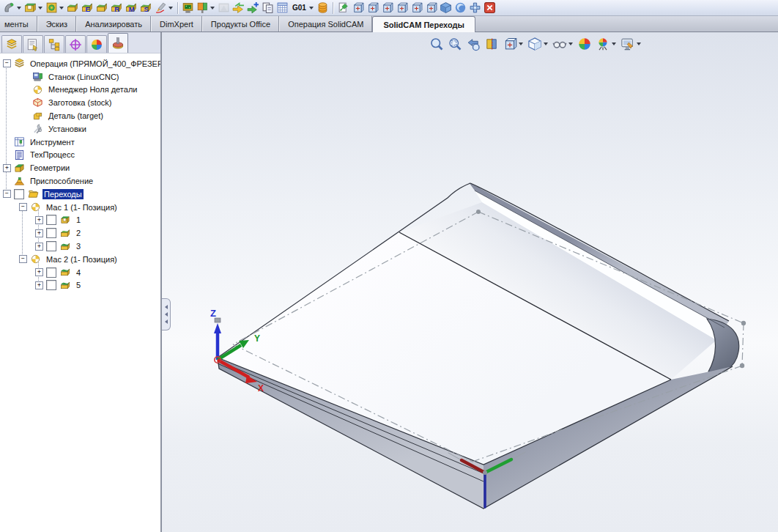  What do you see at coordinates (81, 103) in the screenshot?
I see `tree-item: Заготовка (stock)` at bounding box center [81, 103].